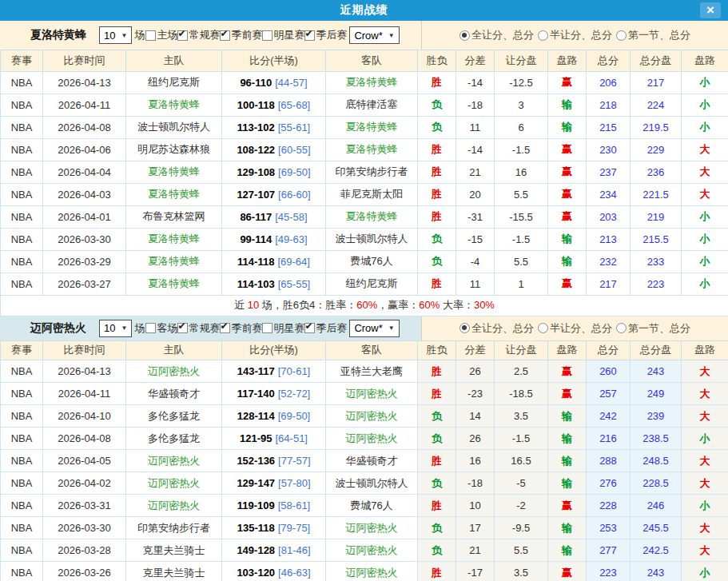 Image resolution: width=728 pixels, height=581 pixels. Describe the element at coordinates (109, 35) in the screenshot. I see `games-count-value: 10` at that location.